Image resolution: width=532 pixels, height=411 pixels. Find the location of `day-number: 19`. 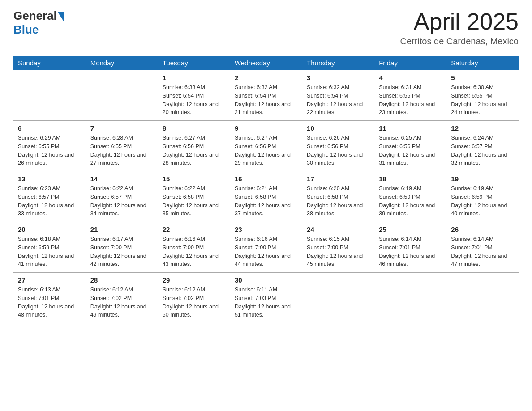

day-number: 19 is located at coordinates (483, 179).